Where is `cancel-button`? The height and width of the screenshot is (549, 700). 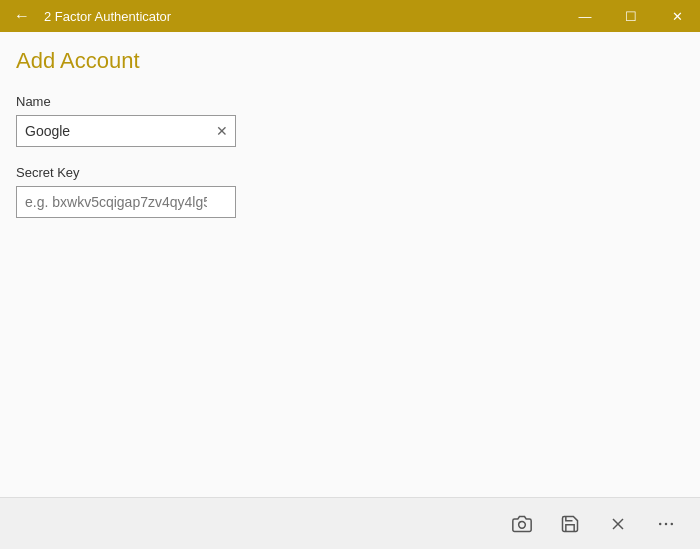
cancel-button is located at coordinates (618, 524).